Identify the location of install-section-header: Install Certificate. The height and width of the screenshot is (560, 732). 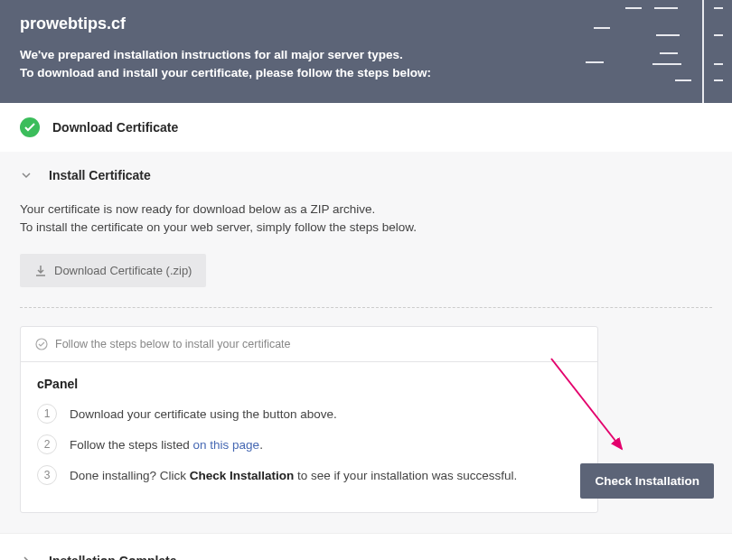
(366, 179).